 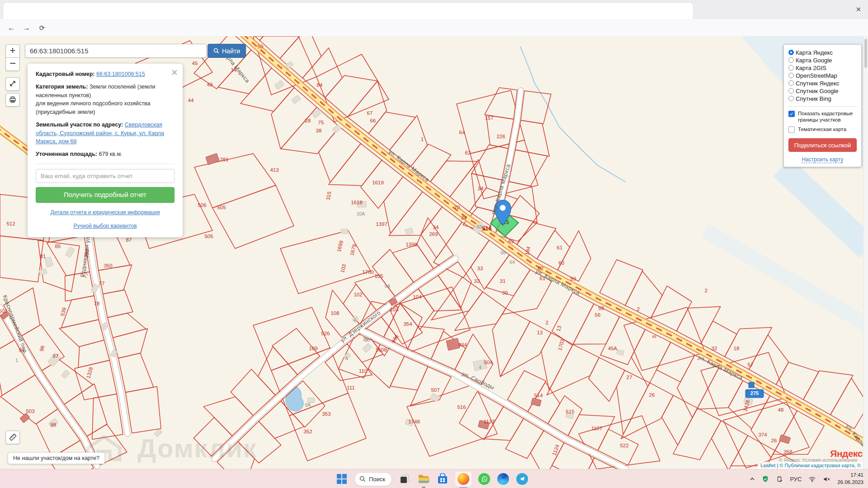 I want to click on parcel-label: 1679, so click(x=353, y=250).